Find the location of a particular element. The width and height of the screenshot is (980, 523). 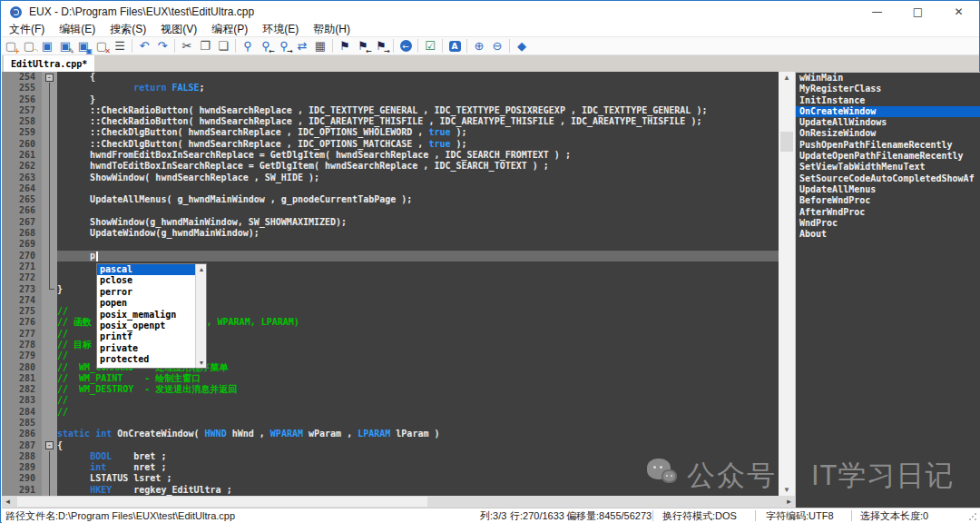

menu-item-e: 编辑(E) is located at coordinates (77, 29).